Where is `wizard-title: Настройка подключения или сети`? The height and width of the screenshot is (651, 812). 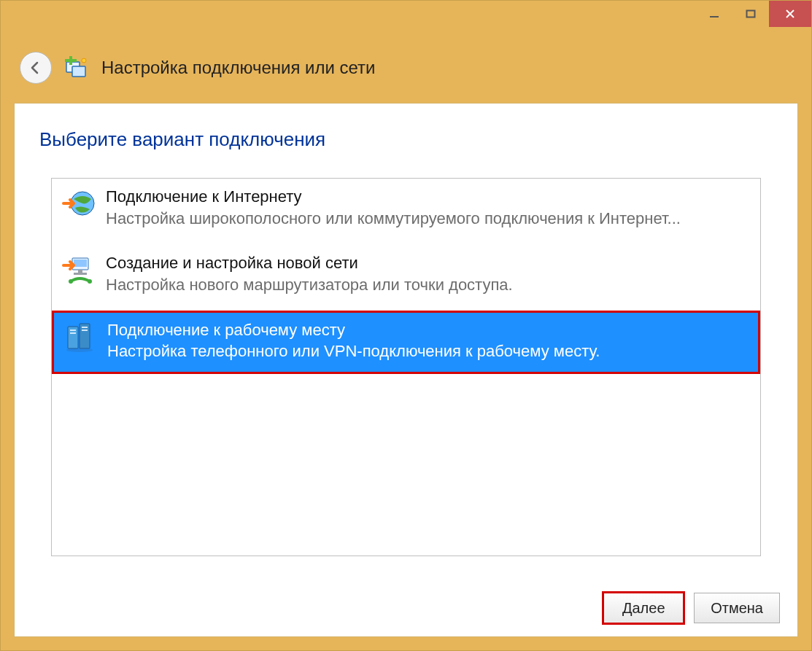 wizard-title: Настройка подключения или сети is located at coordinates (239, 68).